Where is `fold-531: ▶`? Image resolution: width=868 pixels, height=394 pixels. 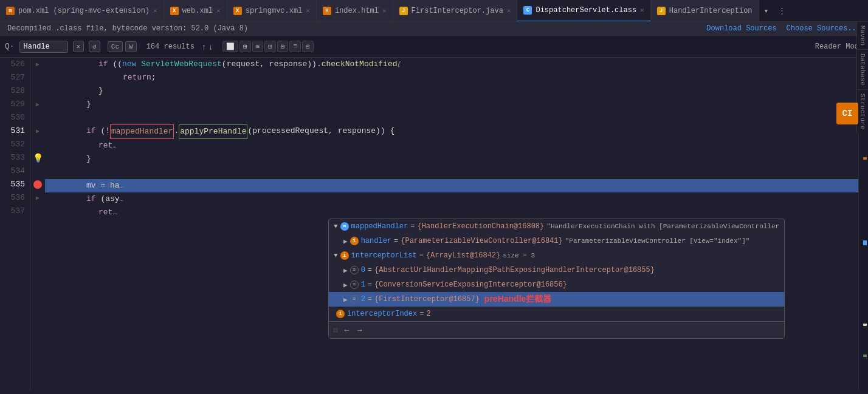
fold-531: ▶ is located at coordinates (38, 131).